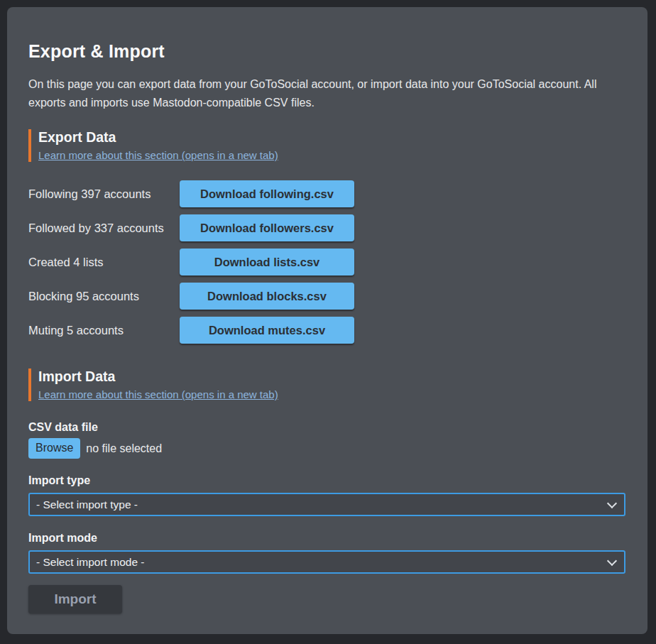  What do you see at coordinates (267, 296) in the screenshot?
I see `download-blocks-button: Download blocks.csv` at bounding box center [267, 296].